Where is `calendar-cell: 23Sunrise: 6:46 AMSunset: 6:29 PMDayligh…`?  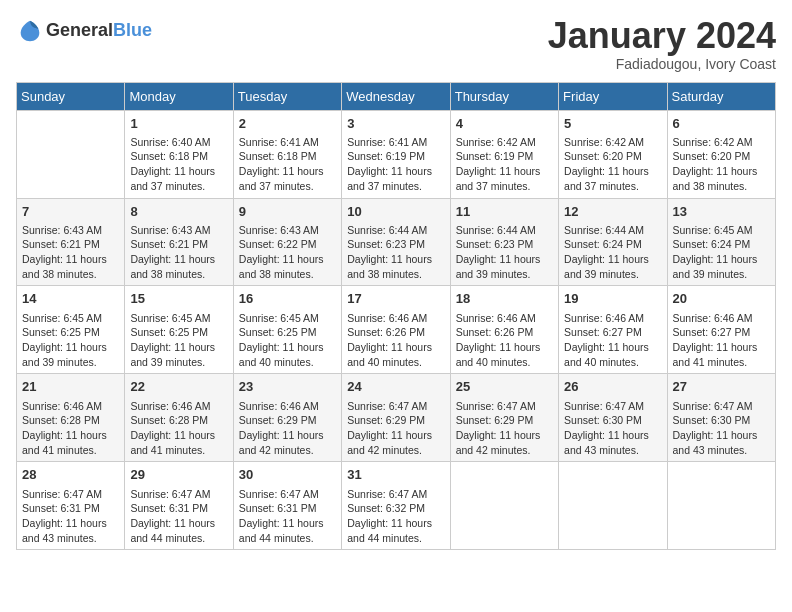 calendar-cell: 23Sunrise: 6:46 AMSunset: 6:29 PMDayligh… is located at coordinates (287, 418).